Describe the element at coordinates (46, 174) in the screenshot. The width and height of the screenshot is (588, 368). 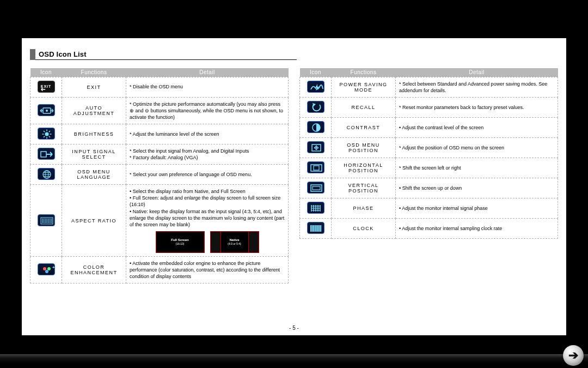
I see `language-icon` at that location.